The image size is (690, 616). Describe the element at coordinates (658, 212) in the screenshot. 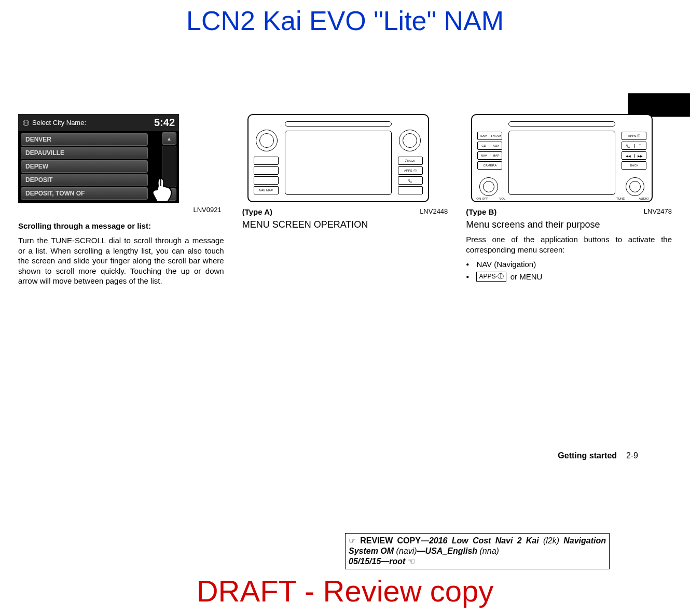

I see `figure-3-code: LNV2478` at that location.